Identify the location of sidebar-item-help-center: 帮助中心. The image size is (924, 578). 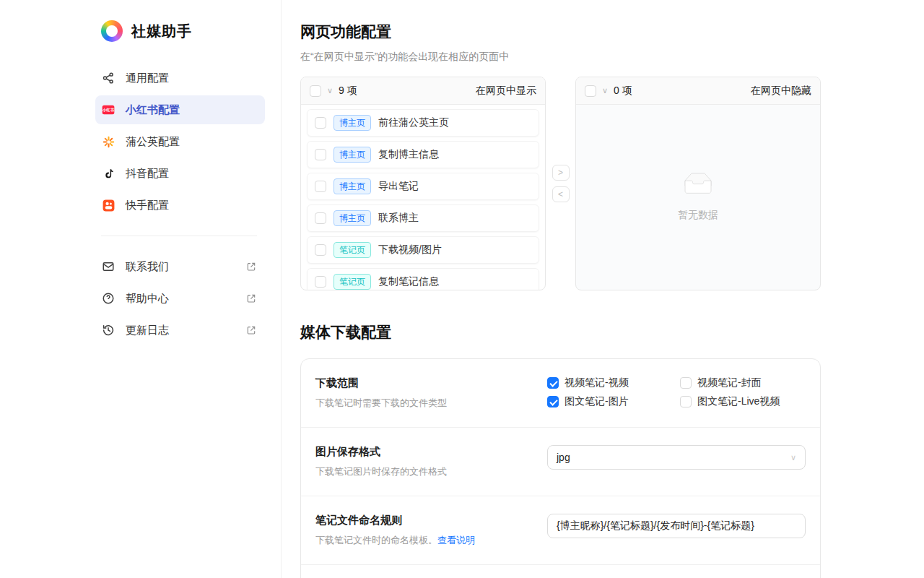
(180, 298).